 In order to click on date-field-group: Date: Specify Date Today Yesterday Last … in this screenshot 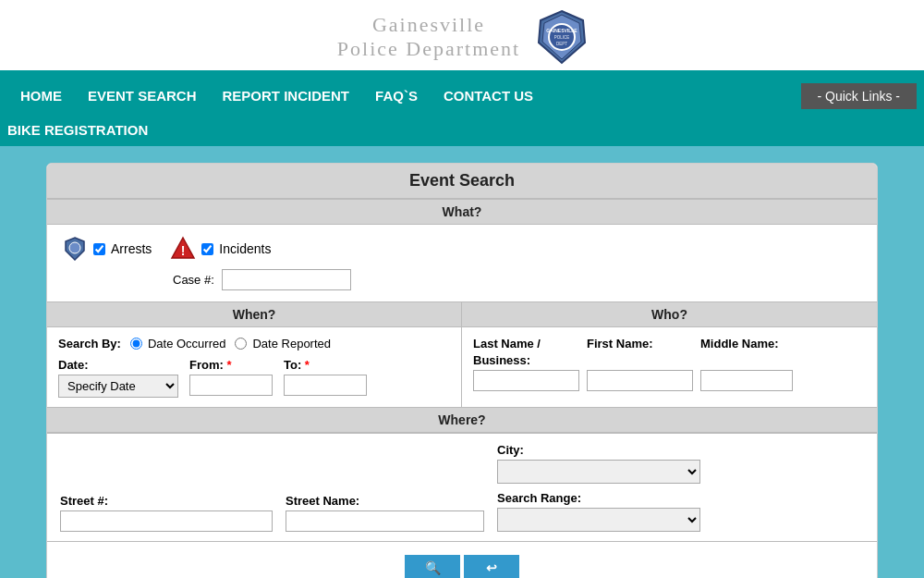, I will do `click(118, 377)`.